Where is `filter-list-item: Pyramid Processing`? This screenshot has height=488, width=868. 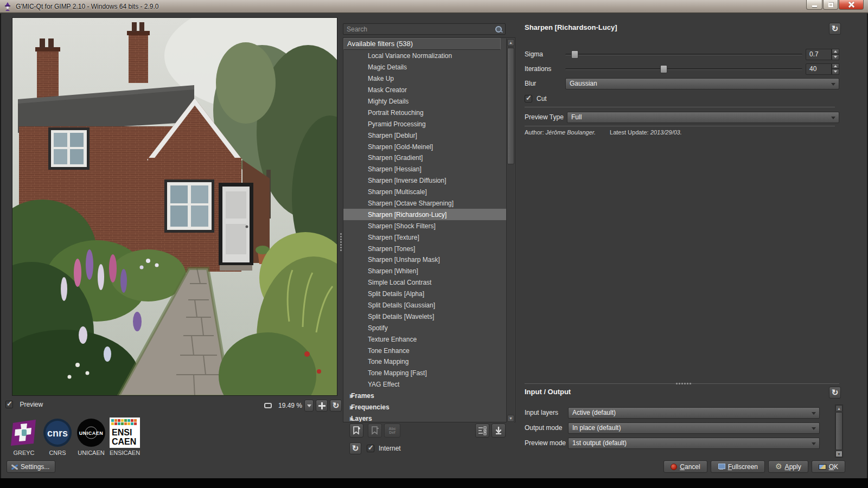
filter-list-item: Pyramid Processing is located at coordinates (425, 124).